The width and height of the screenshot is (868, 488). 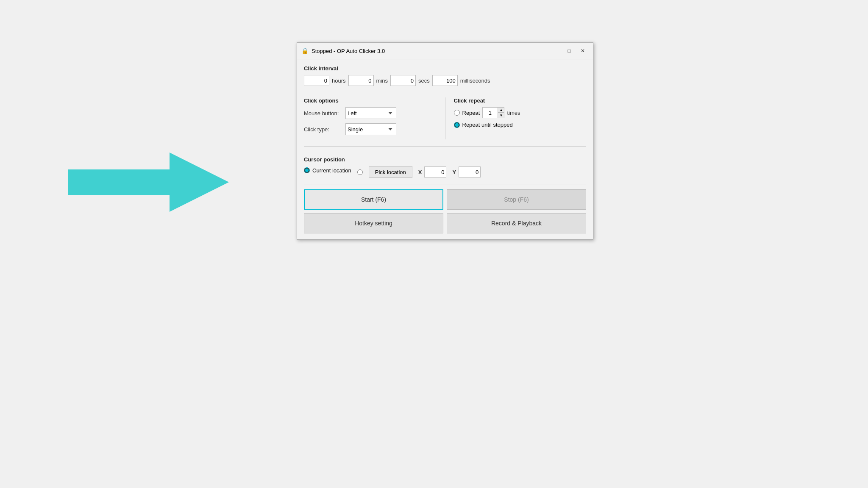 What do you see at coordinates (516, 119) in the screenshot?
I see `click-repeat-section: Click repeat Repeat ▲ ▼ times Re` at bounding box center [516, 119].